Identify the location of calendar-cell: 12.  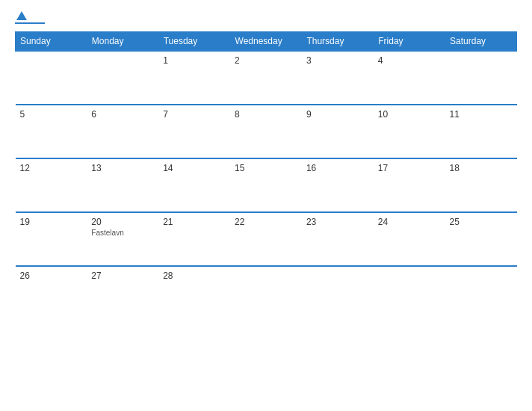
(52, 185).